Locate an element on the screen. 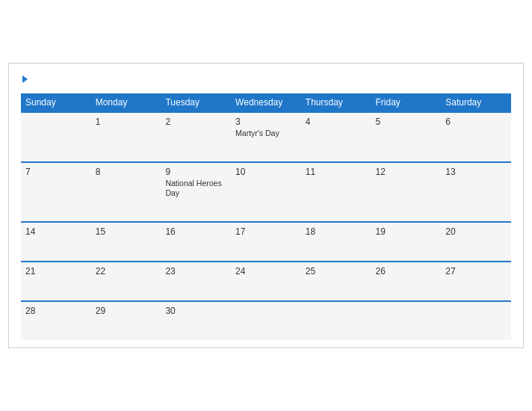  week-row-4: 282930 is located at coordinates (266, 321).